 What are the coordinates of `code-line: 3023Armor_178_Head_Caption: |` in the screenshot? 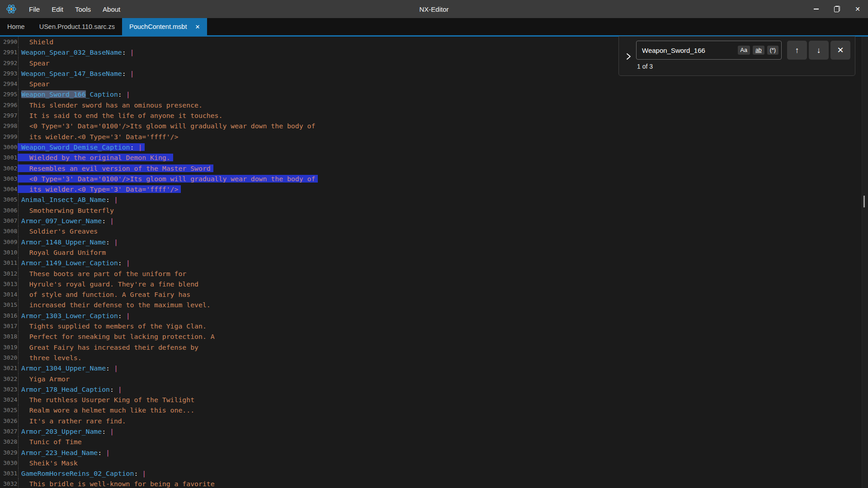 It's located at (430, 389).